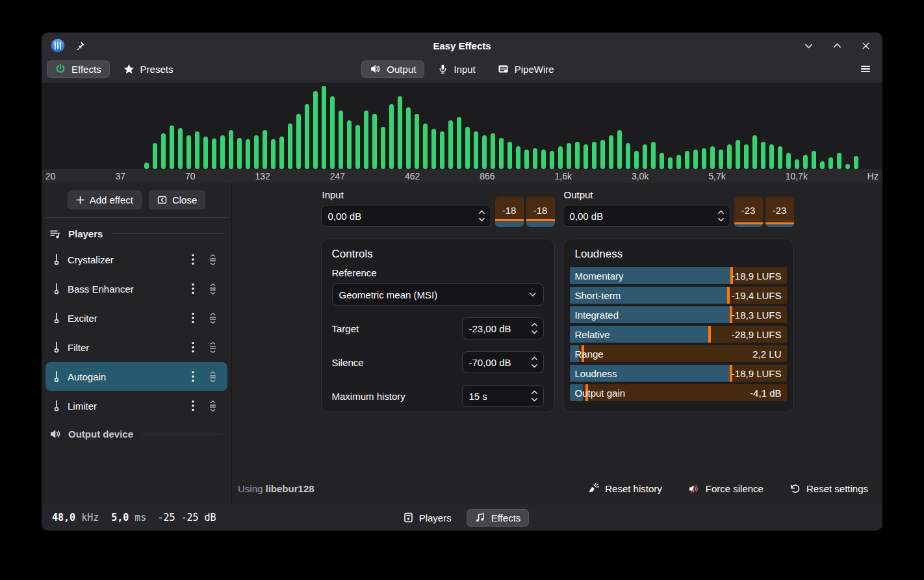  Describe the element at coordinates (406, 216) in the screenshot. I see `input-gain-spinbutton: 0,00 dB` at that location.